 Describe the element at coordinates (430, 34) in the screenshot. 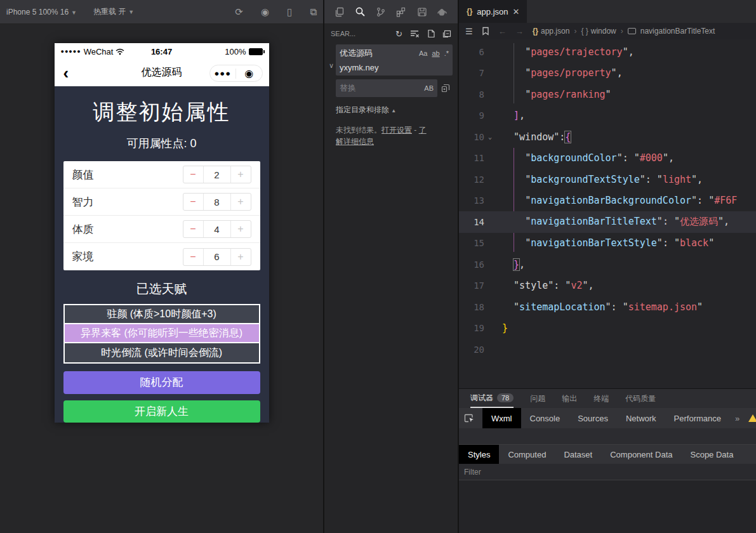

I see `open-search-editor-icon` at that location.